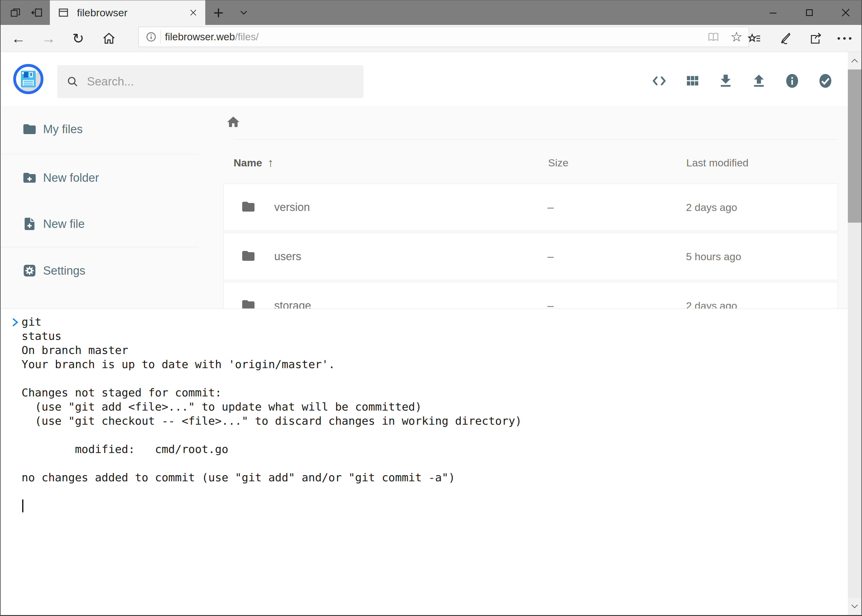 This screenshot has width=862, height=616. Describe the element at coordinates (30, 178) in the screenshot. I see `create-folder-icon` at that location.